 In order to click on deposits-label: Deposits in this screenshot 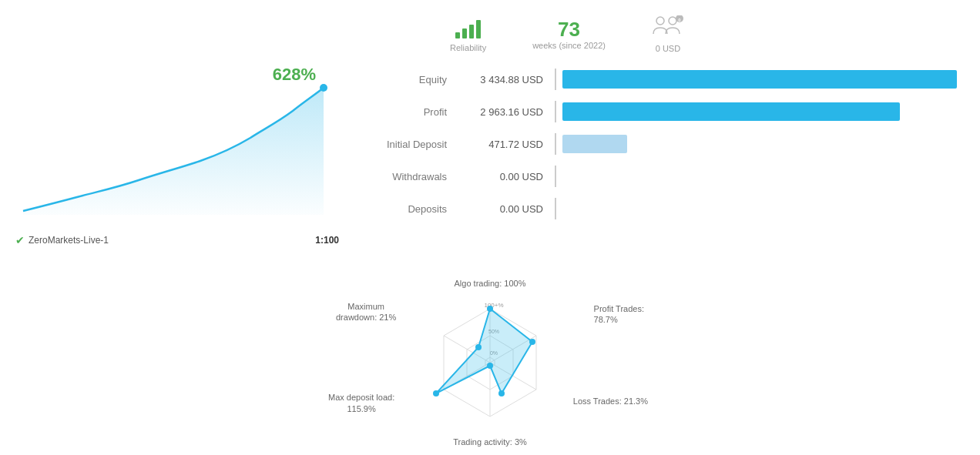, I will do `click(401, 209)`.